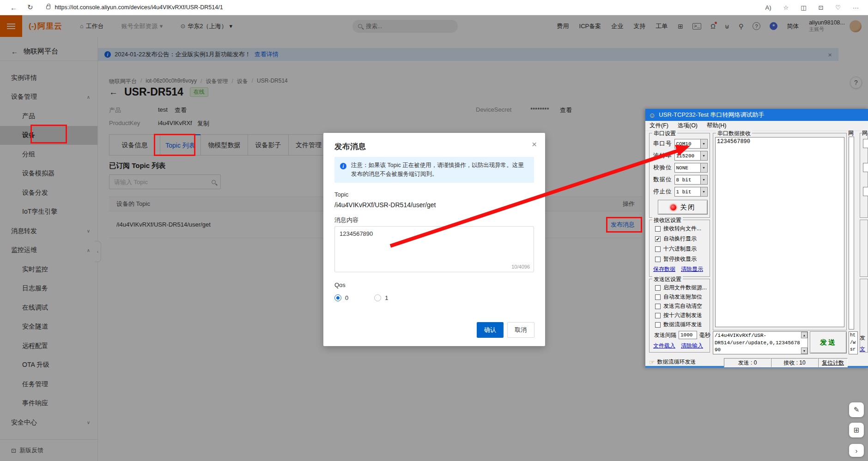 This screenshot has height=461, width=868. What do you see at coordinates (664, 269) in the screenshot?
I see `save-data-link: 保存数据` at bounding box center [664, 269].